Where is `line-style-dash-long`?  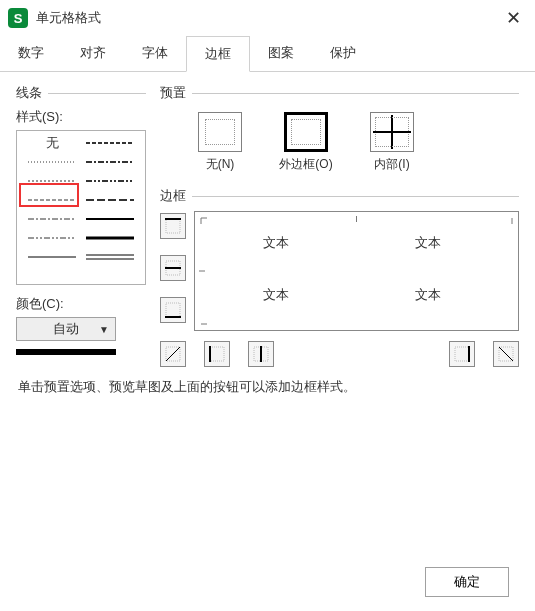 line-style-dash-long is located at coordinates (110, 200).